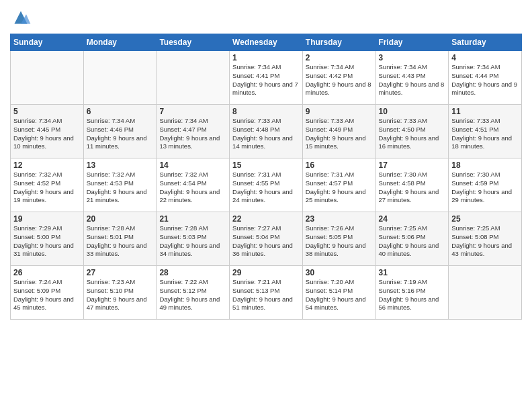  Describe the element at coordinates (21, 17) in the screenshot. I see `logo-icon` at that location.